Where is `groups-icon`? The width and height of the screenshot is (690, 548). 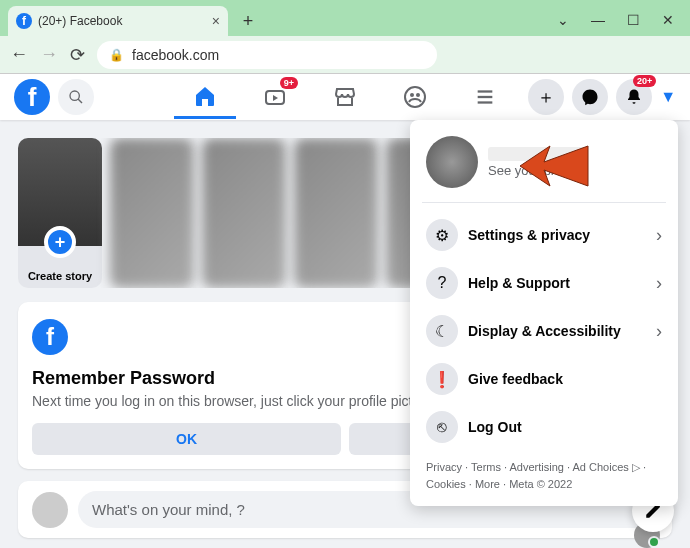
groups-icon is located at coordinates (415, 97).